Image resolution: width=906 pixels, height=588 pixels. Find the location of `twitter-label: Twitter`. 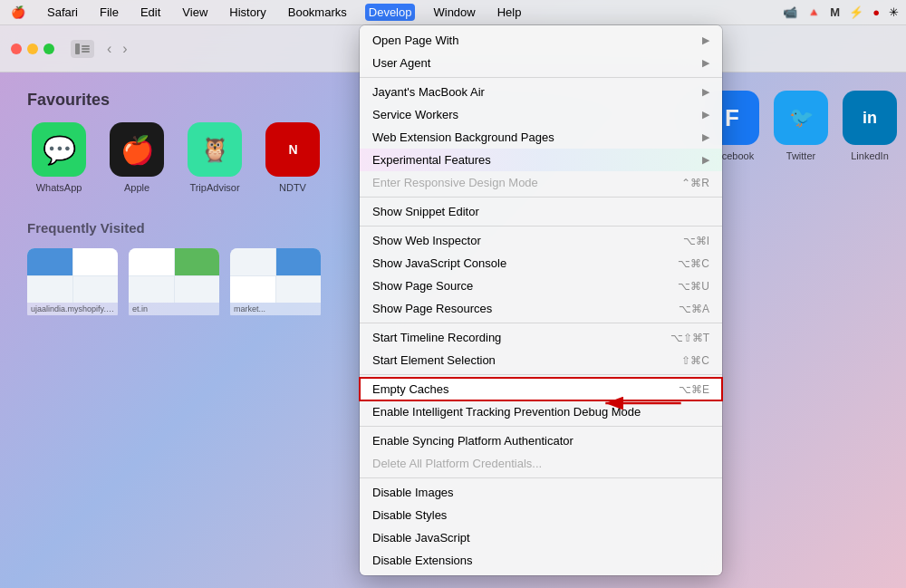

twitter-label: Twitter is located at coordinates (801, 156).